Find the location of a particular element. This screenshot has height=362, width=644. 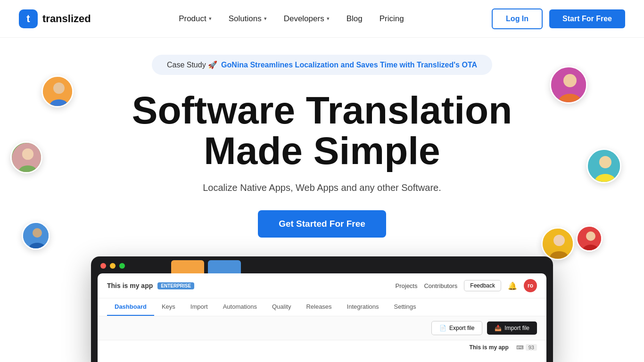

tab-hint-blue is located at coordinates (224, 267).